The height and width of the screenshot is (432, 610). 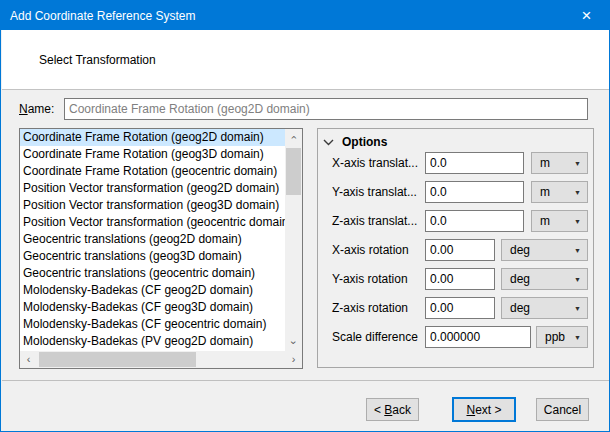 I want to click on x-translation-unit-select: m ▼, so click(x=560, y=163).